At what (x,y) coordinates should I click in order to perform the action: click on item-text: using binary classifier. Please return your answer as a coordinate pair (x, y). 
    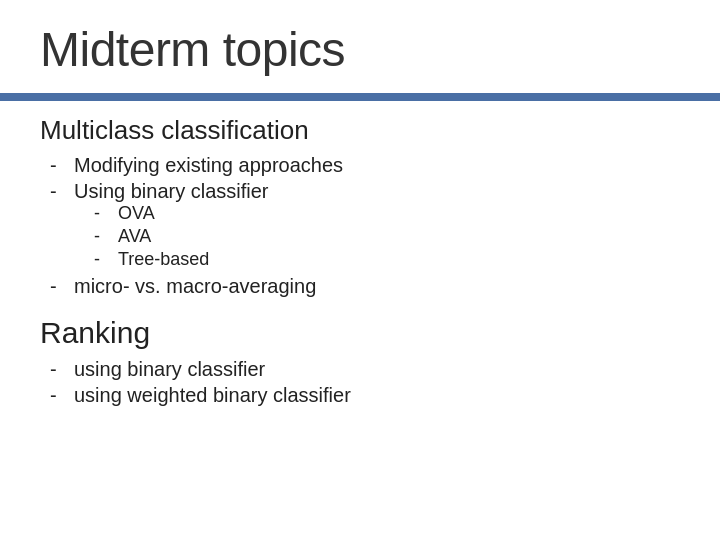
    Looking at the image, I should click on (170, 370).